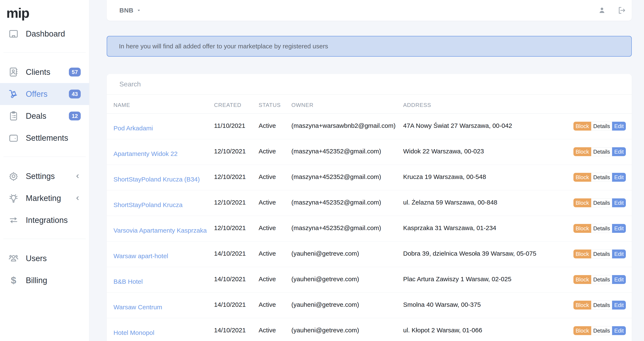 This screenshot has width=644, height=341. What do you see at coordinates (44, 72) in the screenshot?
I see `sidebar-item-clients: Clients 57` at bounding box center [44, 72].